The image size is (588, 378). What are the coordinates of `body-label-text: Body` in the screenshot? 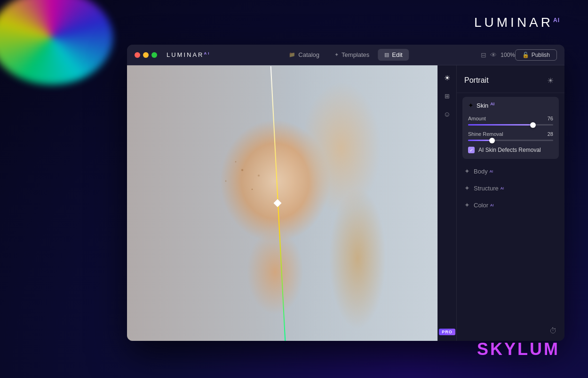 It's located at (481, 171).